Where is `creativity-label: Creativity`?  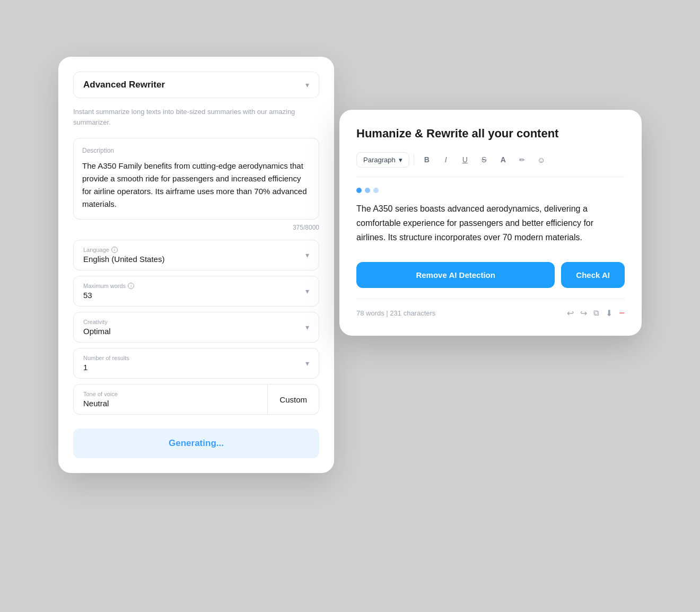
creativity-label: Creativity is located at coordinates (97, 322).